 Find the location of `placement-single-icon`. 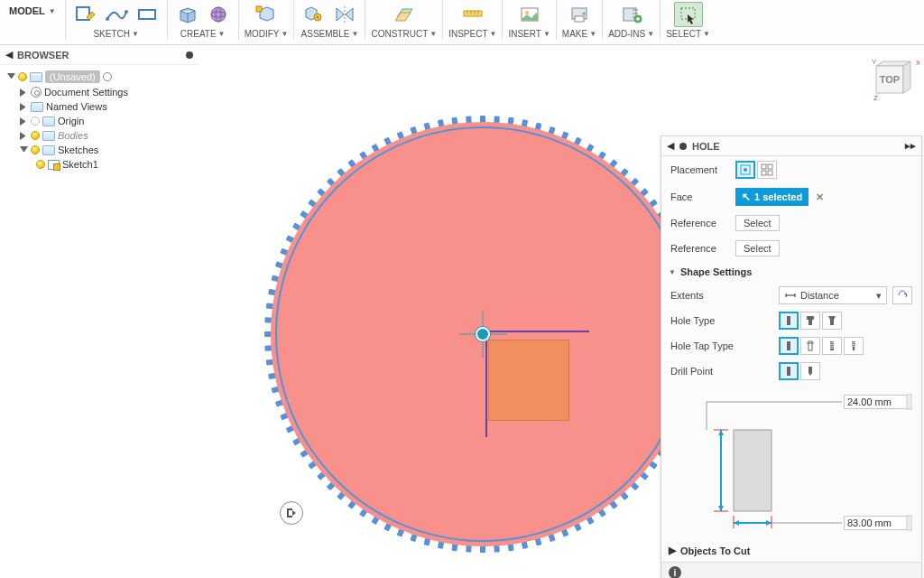

placement-single-icon is located at coordinates (745, 170).